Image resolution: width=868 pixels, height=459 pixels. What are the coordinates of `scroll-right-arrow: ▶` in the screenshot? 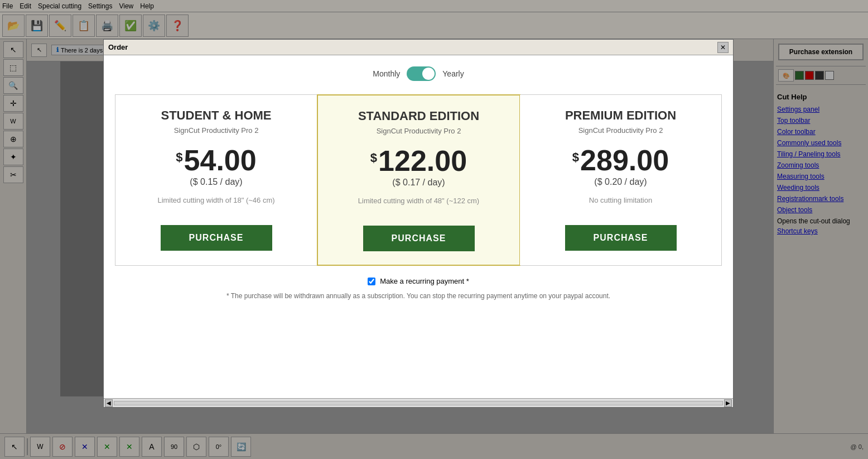 It's located at (728, 403).